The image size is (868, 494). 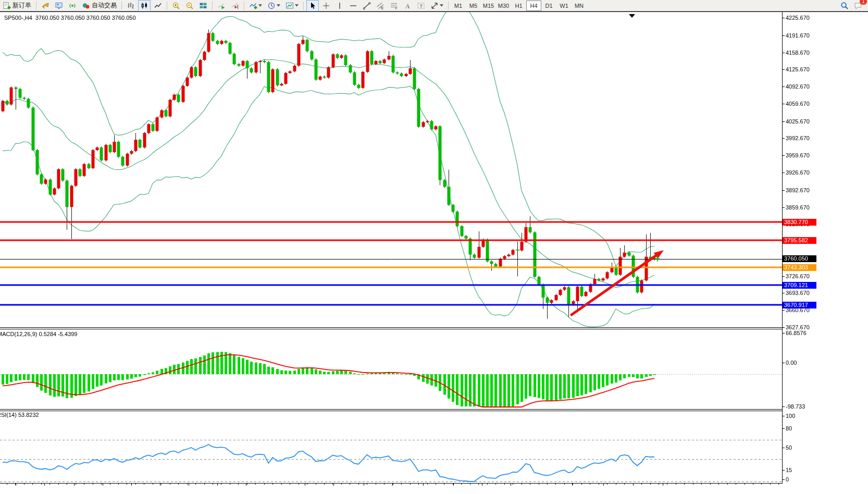 I want to click on text-tool-button: A, so click(x=407, y=6).